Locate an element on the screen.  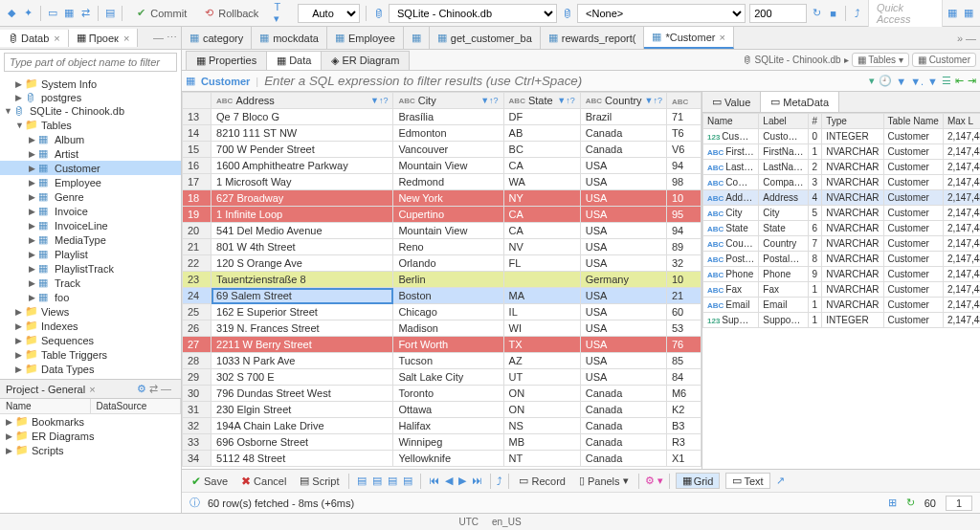
refresh-icon: ↻ is located at coordinates (817, 13).